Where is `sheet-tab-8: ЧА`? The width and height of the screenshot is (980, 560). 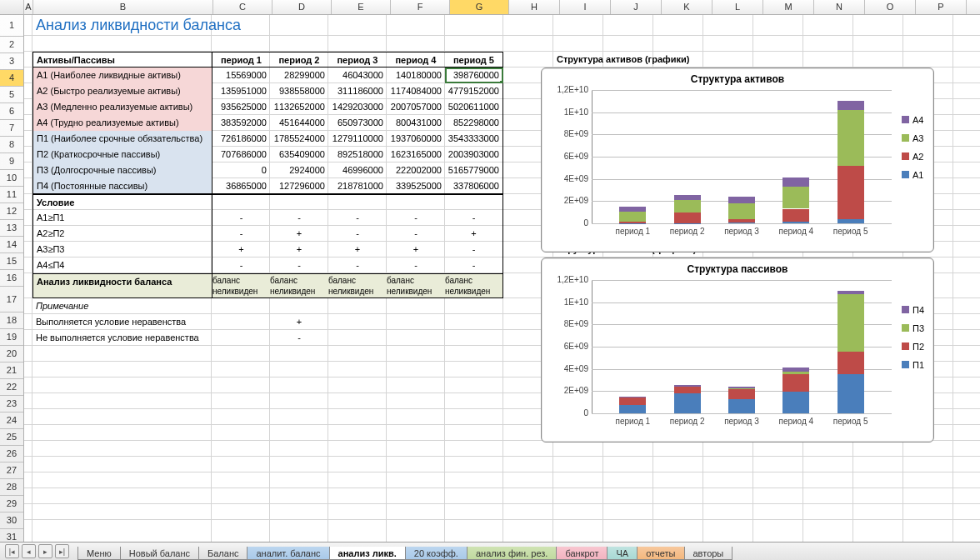 sheet-tab-8: ЧА is located at coordinates (622, 553).